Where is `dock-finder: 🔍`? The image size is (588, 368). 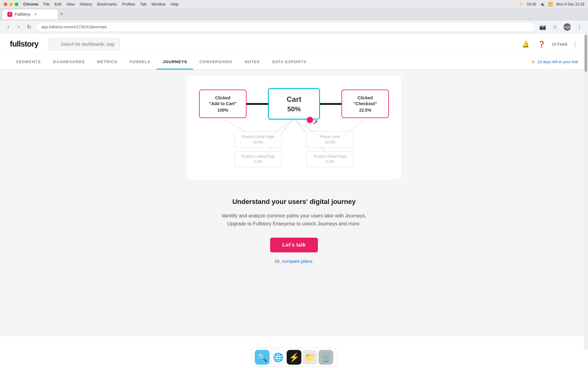 dock-finder: 🔍 is located at coordinates (262, 357).